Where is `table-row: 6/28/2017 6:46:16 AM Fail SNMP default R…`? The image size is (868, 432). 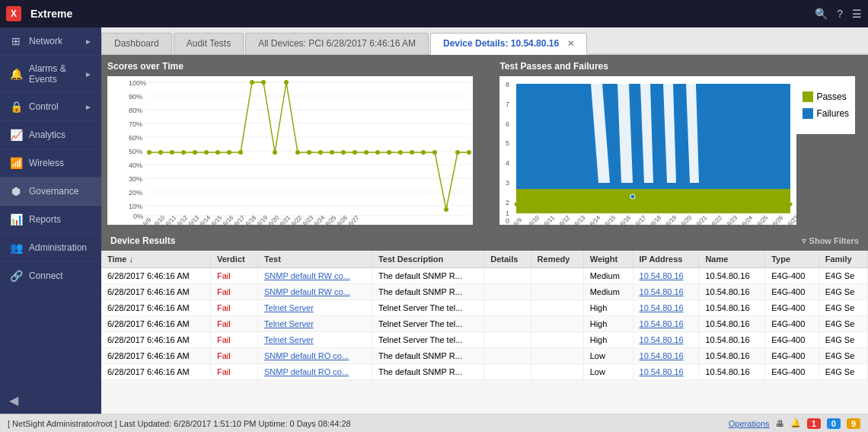 table-row: 6/28/2017 6:46:16 AM Fail SNMP default R… is located at coordinates (484, 372).